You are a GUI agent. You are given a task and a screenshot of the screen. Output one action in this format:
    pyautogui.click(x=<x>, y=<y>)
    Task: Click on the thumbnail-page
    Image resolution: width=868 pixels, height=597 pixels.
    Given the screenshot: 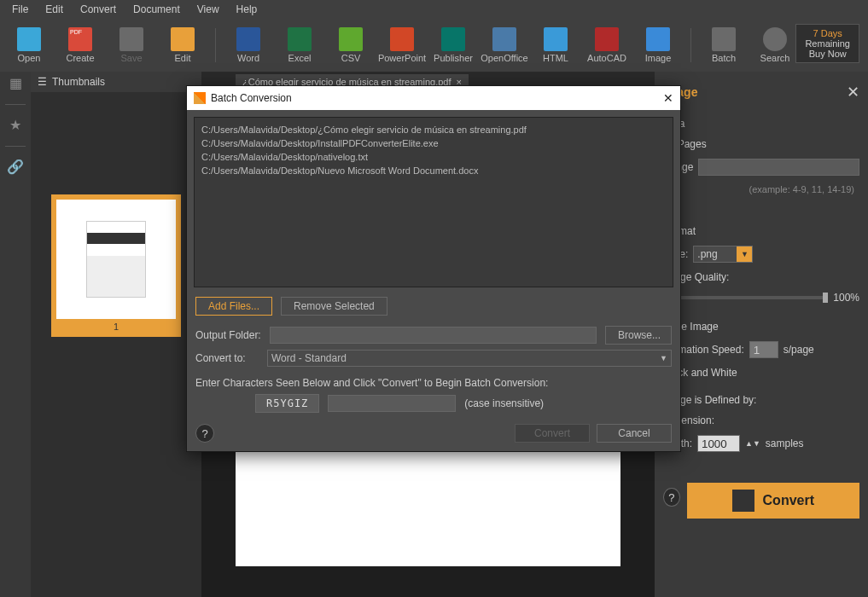 What is the action you would take?
    pyautogui.click(x=116, y=259)
    